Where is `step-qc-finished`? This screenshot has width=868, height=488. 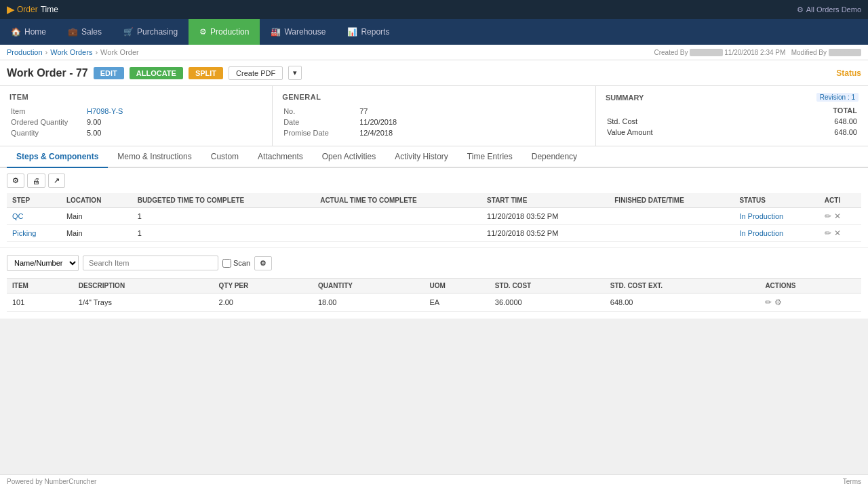
step-qc-finished is located at coordinates (671, 217).